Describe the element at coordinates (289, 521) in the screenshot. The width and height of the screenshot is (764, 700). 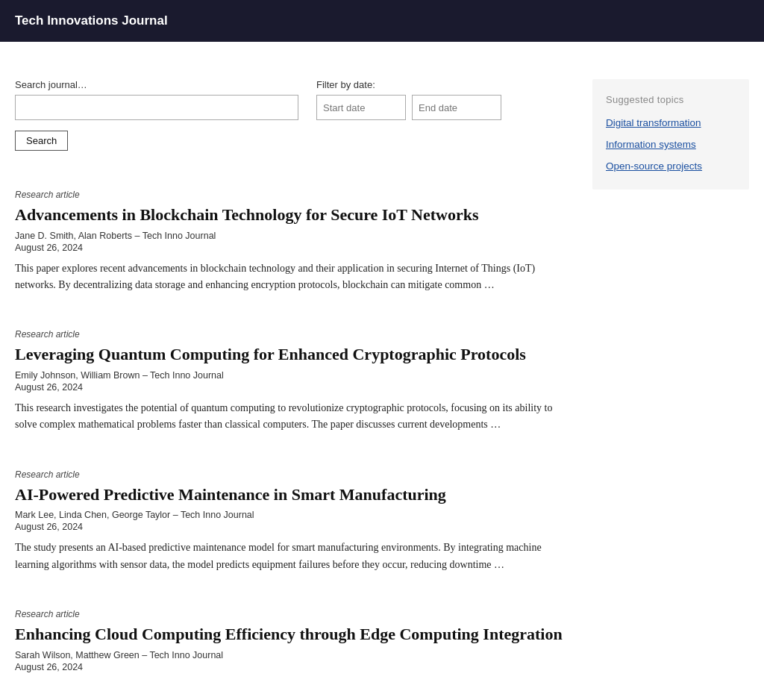
I see `article-item: Research article AI-Powered Predictive M…` at that location.